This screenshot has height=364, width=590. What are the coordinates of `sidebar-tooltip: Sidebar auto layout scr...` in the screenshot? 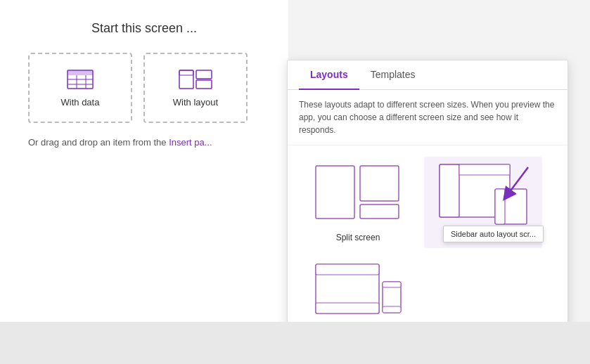 It's located at (494, 234).